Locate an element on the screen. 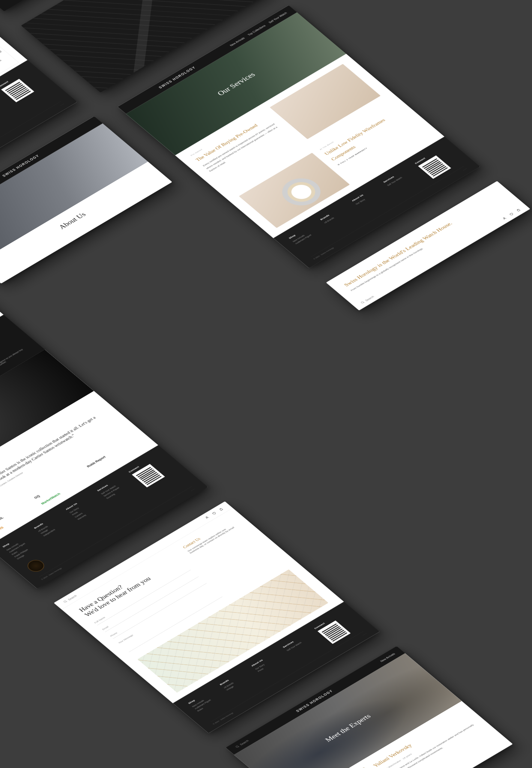  nav-item: New Arrivals is located at coordinates (388, 658).